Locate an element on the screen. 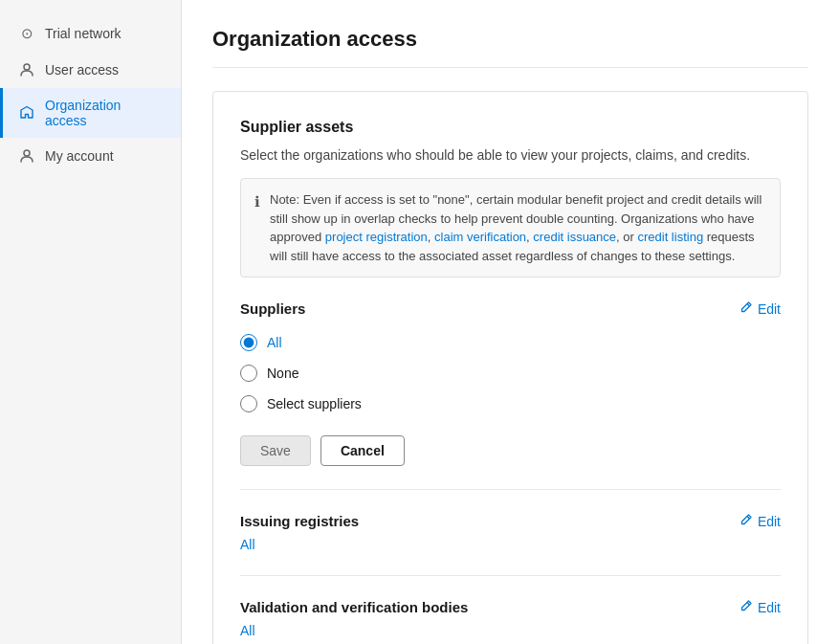 The width and height of the screenshot is (839, 644). validation-bodies-edit-label: Edit is located at coordinates (769, 608).